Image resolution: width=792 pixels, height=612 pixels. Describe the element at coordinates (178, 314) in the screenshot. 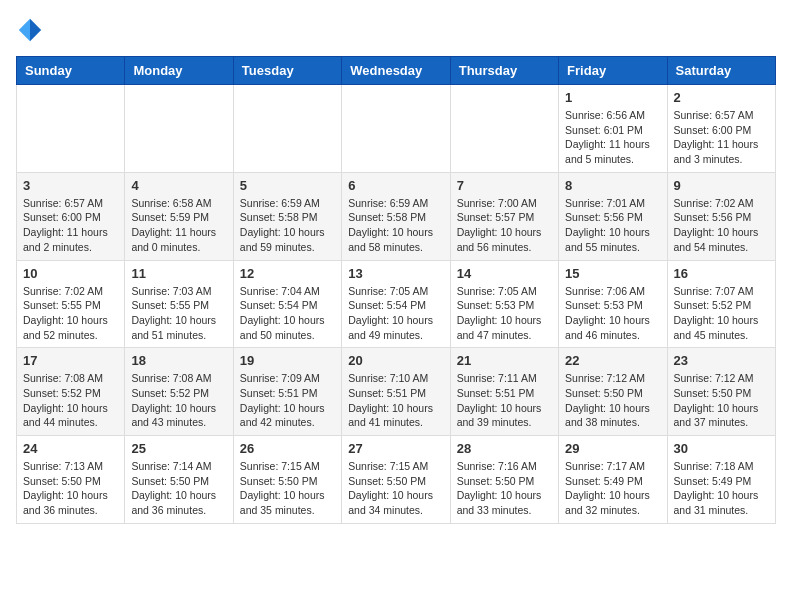

I see `day-info: Sunrise: 7:03 AM Sunset: 5:55 PM Dayligh…` at that location.